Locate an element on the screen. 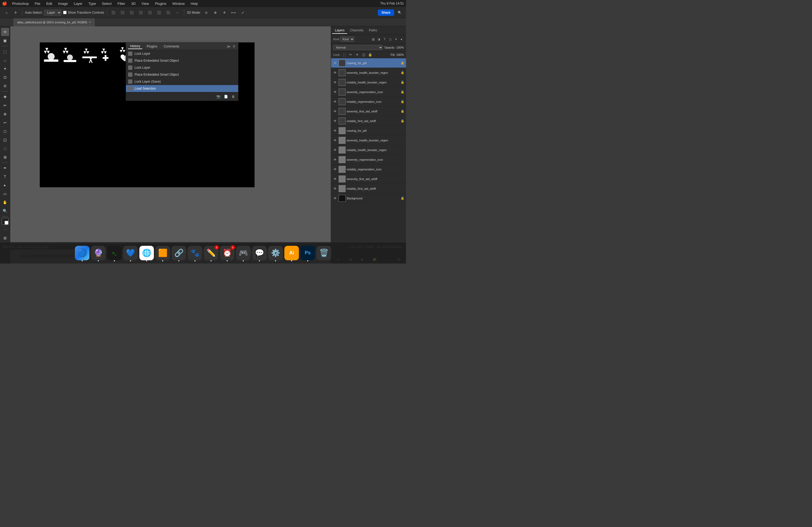  align-left-btn: ⬛ is located at coordinates (114, 13).